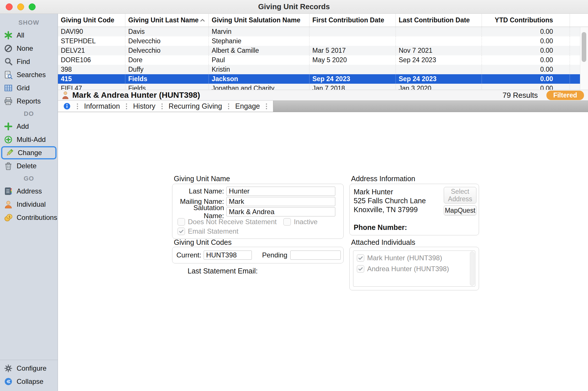  I want to click on sidebar-item-address: Address, so click(29, 191).